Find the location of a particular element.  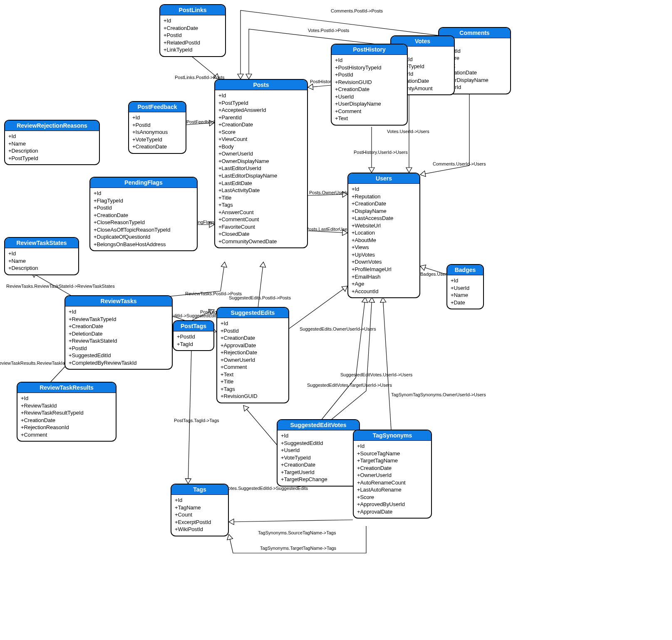

relation-label: SuggestedEditVotes.TargetUserId->Users is located at coordinates (350, 385).